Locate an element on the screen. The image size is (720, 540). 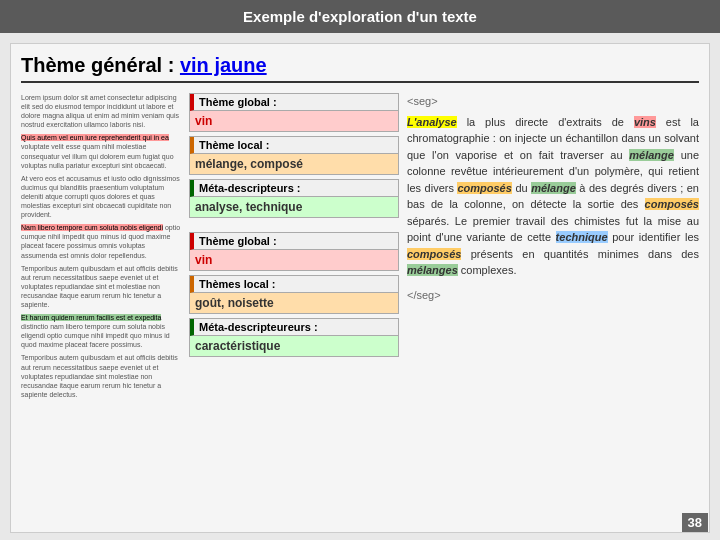
seg-open-tag: <seg> is located at coordinates (553, 102).